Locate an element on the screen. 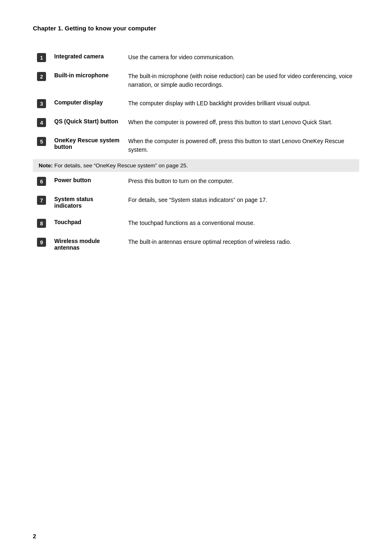  item-label: Touchpad is located at coordinates (87, 223).